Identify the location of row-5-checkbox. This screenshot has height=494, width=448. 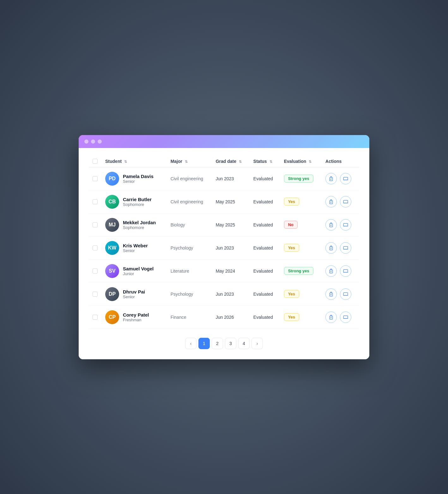
(95, 294).